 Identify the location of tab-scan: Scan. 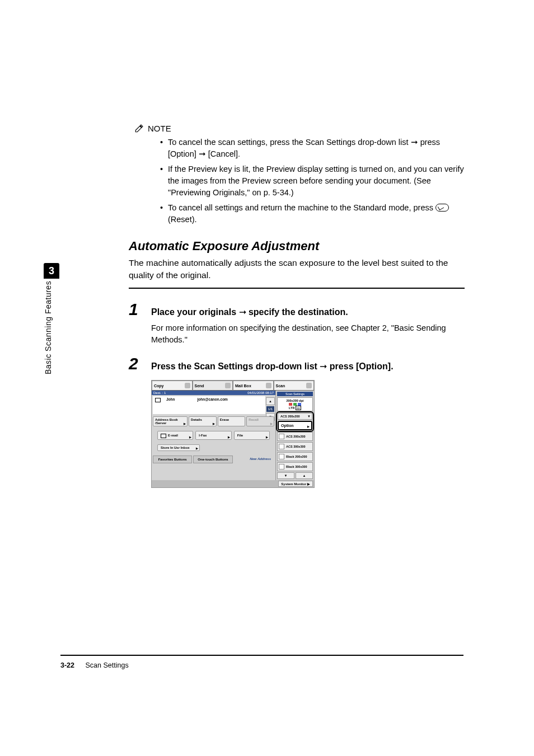
(294, 386).